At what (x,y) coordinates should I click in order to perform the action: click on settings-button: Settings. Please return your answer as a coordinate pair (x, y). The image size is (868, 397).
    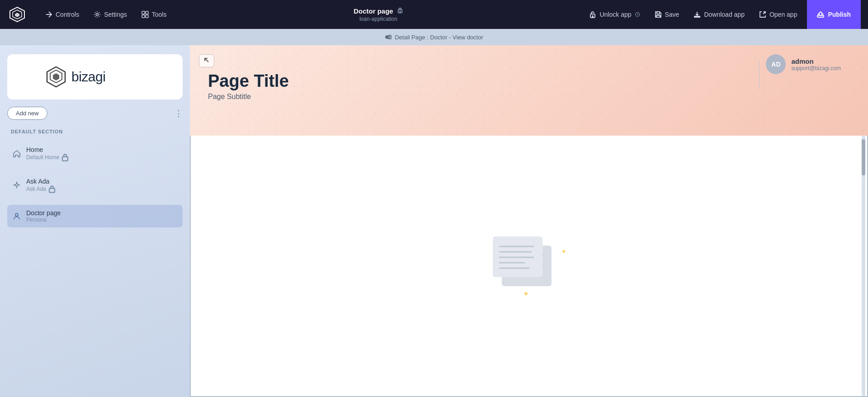
    Looking at the image, I should click on (110, 14).